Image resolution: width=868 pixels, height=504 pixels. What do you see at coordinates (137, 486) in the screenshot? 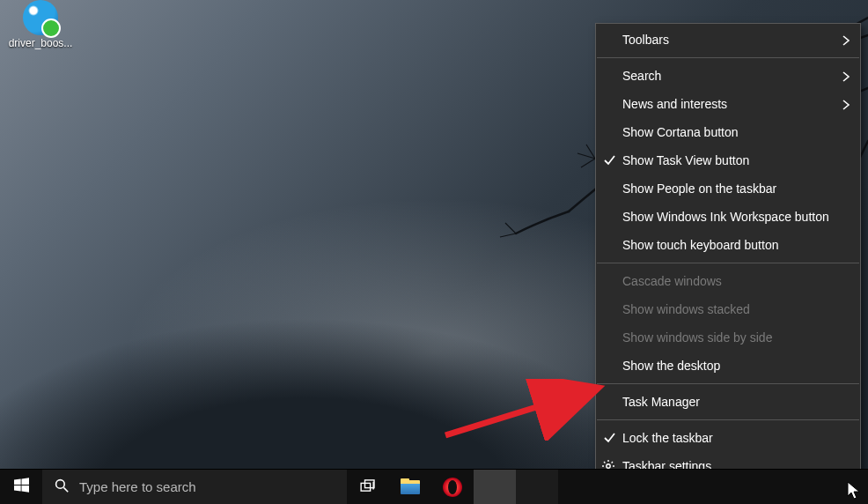
I see `search-placeholder: Type here to search` at bounding box center [137, 486].